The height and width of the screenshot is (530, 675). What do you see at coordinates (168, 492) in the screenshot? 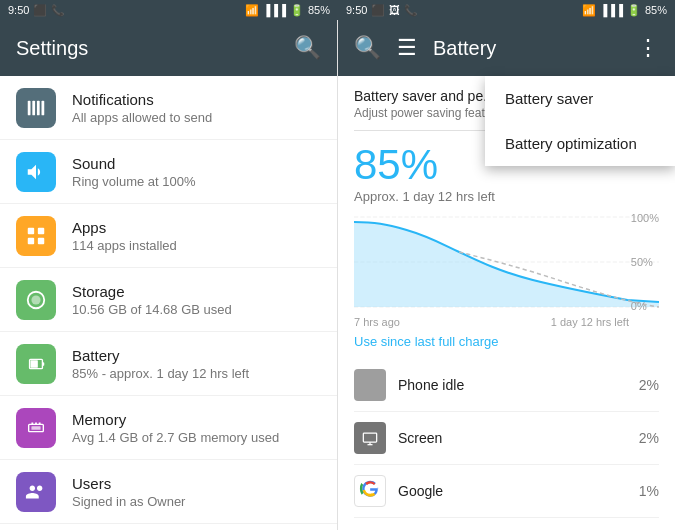
I see `settings-item-users: Users Signed in as Owner` at bounding box center [168, 492].